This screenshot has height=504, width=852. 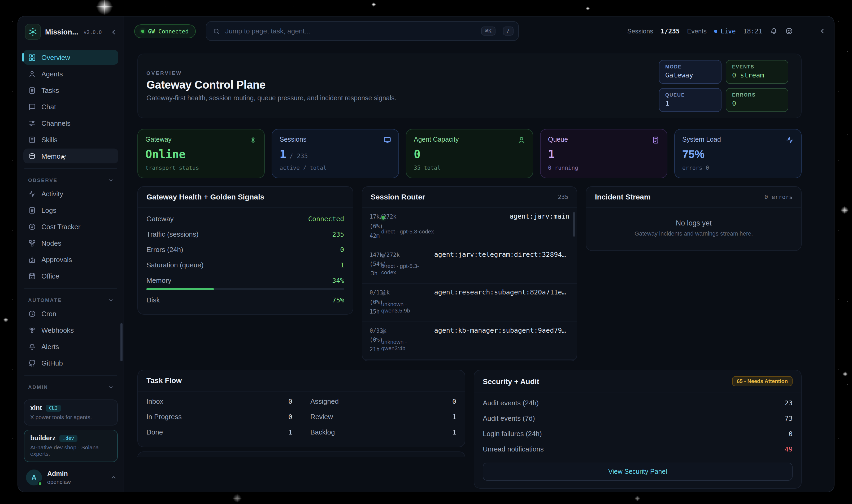 What do you see at coordinates (511, 403) in the screenshot?
I see `row-label: Audit events (24h)` at bounding box center [511, 403].